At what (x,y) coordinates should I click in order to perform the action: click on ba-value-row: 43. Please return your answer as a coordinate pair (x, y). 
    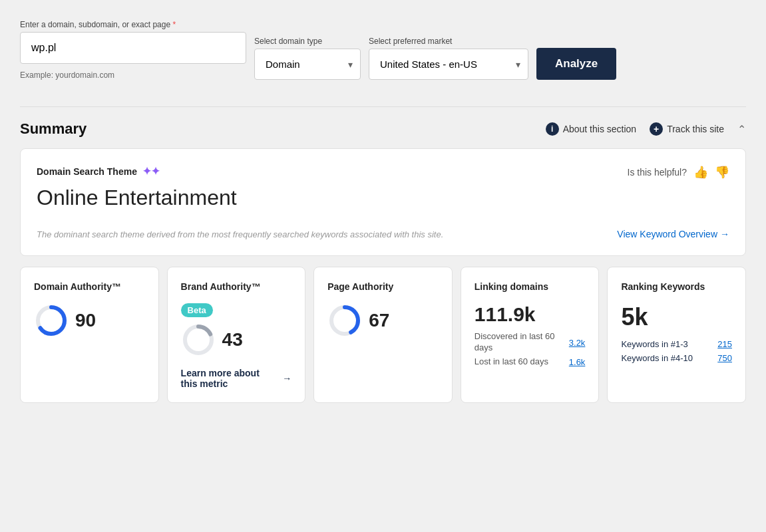
    Looking at the image, I should click on (237, 340).